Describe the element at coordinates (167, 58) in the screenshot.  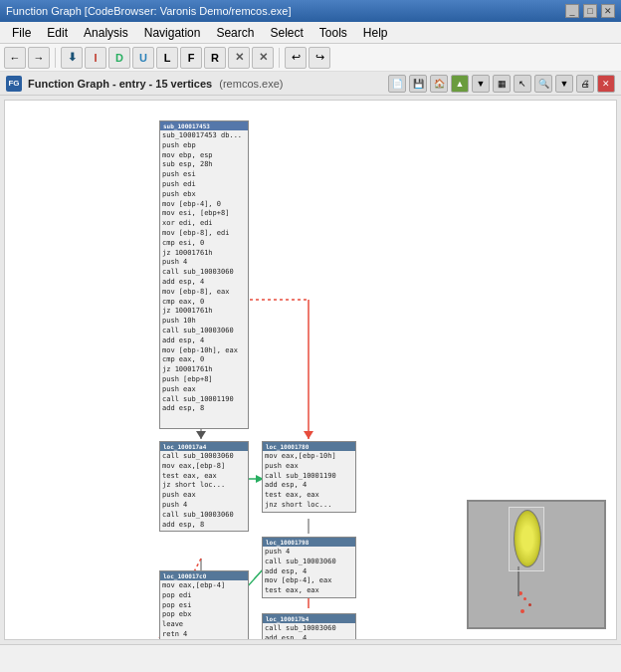
I see `l-button: L` at that location.